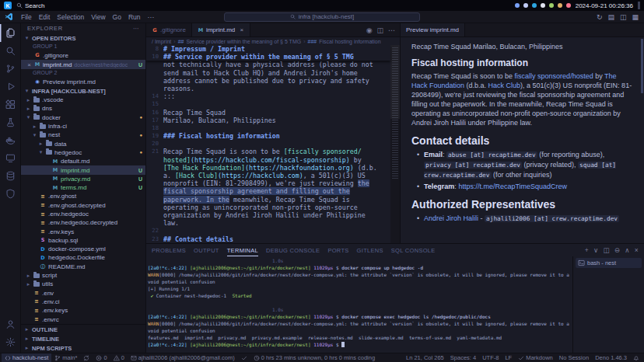 This screenshot has width=644, height=362. What do you see at coordinates (30, 6) in the screenshot?
I see `os-search-widget: Search` at bounding box center [30, 6].